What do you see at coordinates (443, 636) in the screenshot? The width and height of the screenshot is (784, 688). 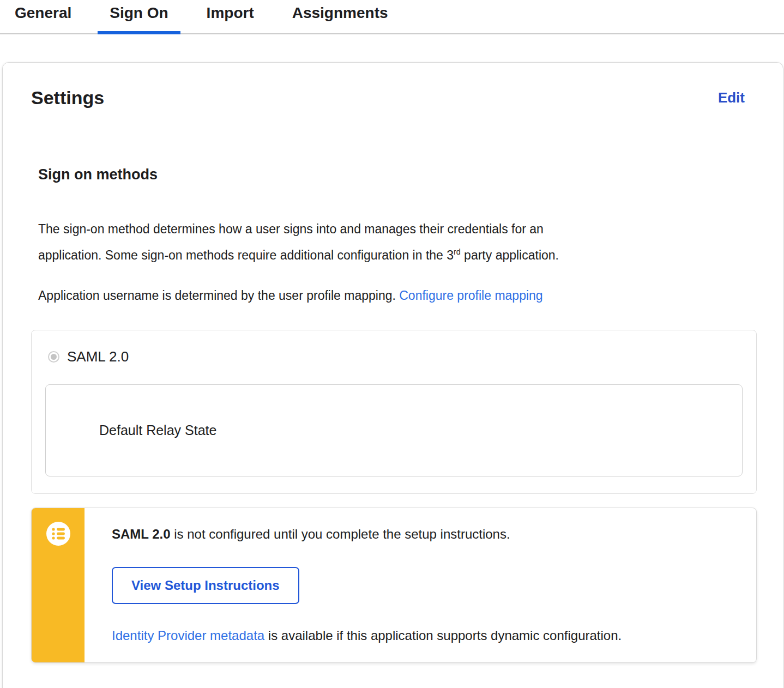 I see `metadata-rest: is available if this application support…` at bounding box center [443, 636].